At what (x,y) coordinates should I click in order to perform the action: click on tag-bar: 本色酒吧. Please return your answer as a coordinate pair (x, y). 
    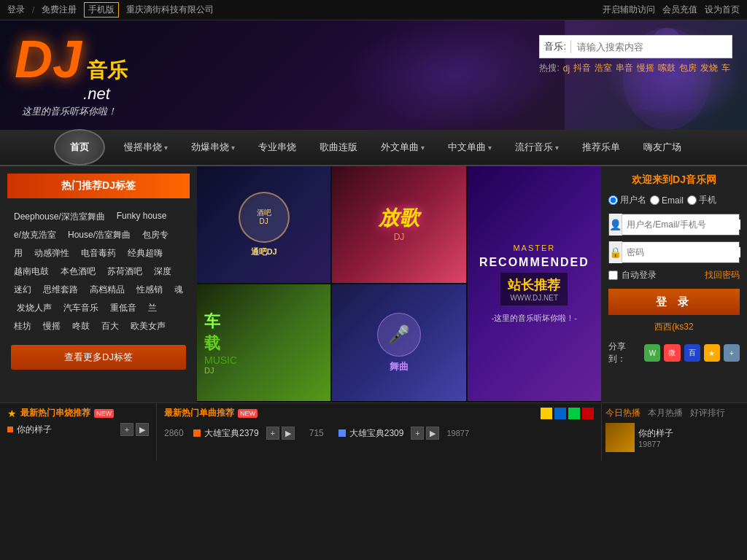
    Looking at the image, I should click on (78, 271).